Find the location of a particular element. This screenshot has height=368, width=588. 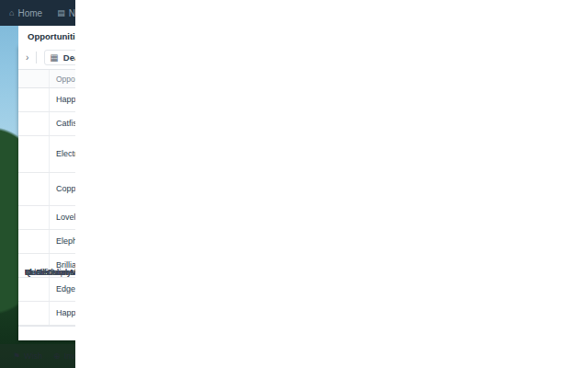

notes-icon: ▤ is located at coordinates (61, 13).